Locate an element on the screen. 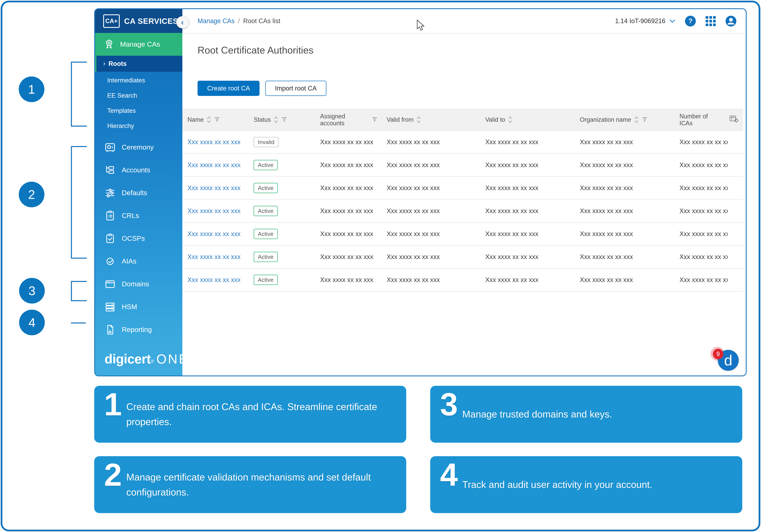 Image resolution: width=761 pixels, height=532 pixels. callout-circle-3: 3 is located at coordinates (32, 291).